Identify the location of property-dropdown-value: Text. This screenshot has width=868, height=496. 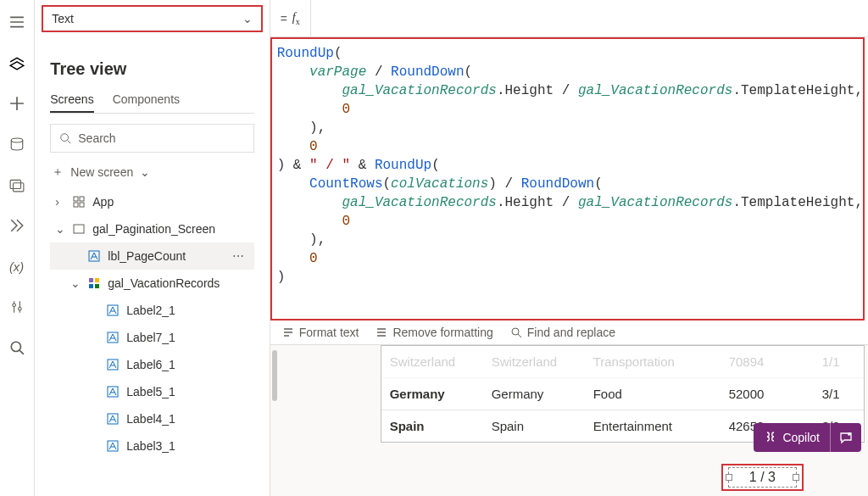
(63, 19).